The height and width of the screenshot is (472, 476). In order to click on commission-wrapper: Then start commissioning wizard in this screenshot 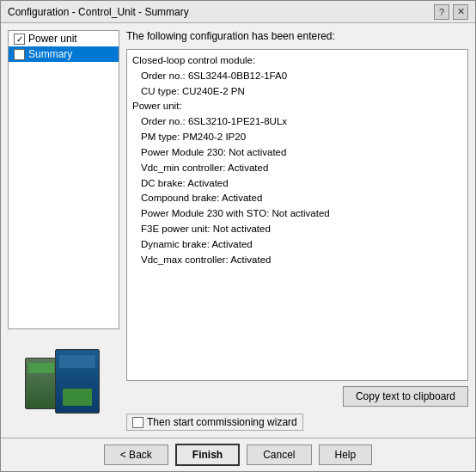, I will do `click(215, 422)`.